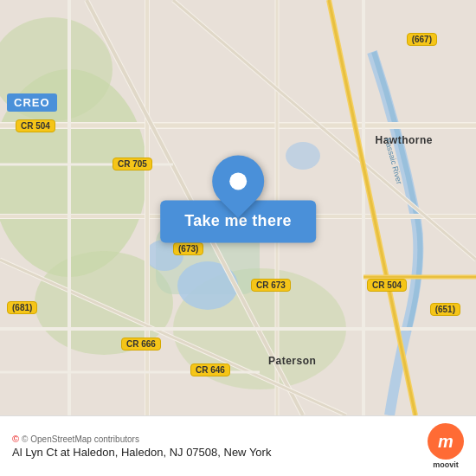  Describe the element at coordinates (238, 181) in the screenshot. I see `map-pin-inner` at that location.